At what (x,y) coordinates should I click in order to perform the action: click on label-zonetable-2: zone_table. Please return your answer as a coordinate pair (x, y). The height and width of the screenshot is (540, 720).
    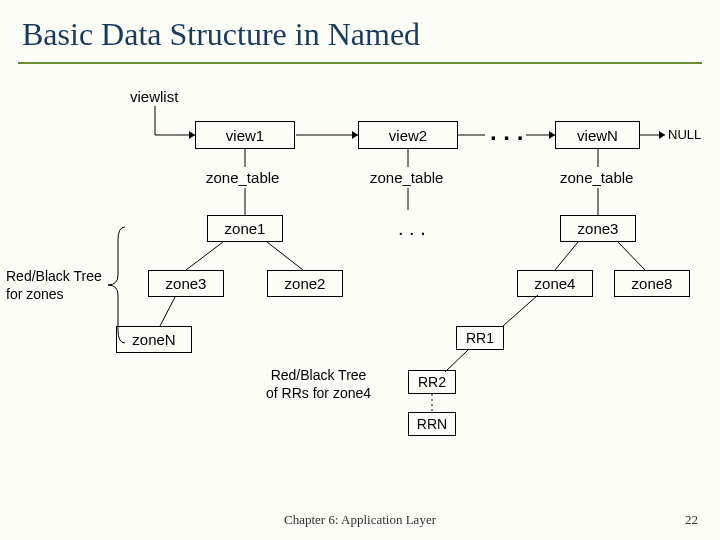
    Looking at the image, I should click on (406, 178).